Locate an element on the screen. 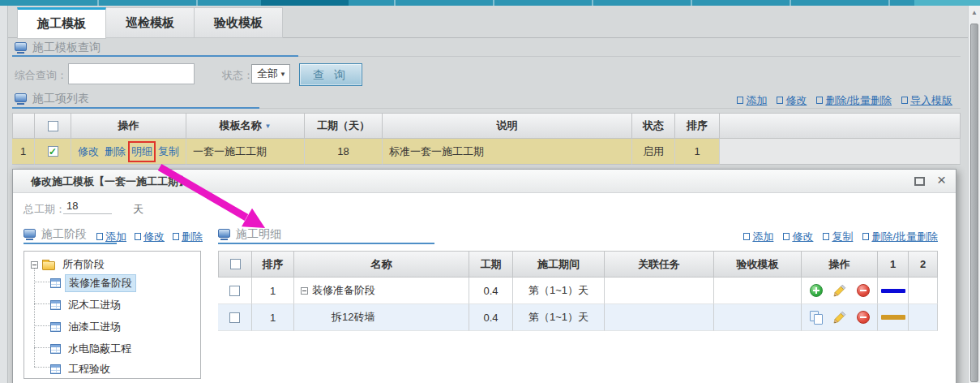 The height and width of the screenshot is (383, 980). tab-inspection-template: 巡检模板 is located at coordinates (151, 23).